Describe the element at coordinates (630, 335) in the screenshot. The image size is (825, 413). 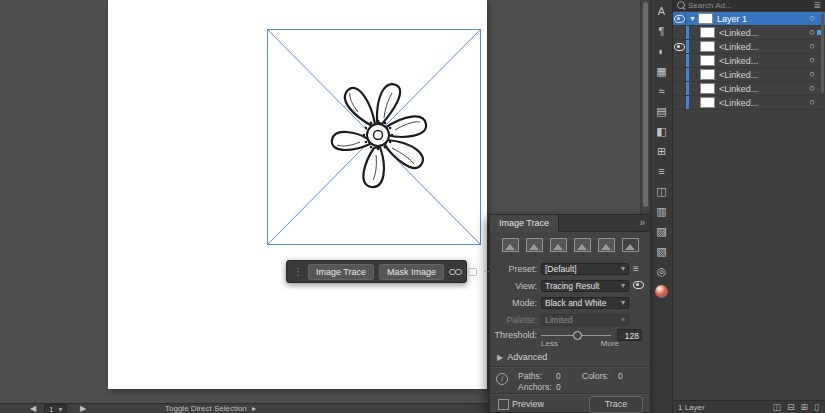
I see `threshold-value-field: 128` at that location.